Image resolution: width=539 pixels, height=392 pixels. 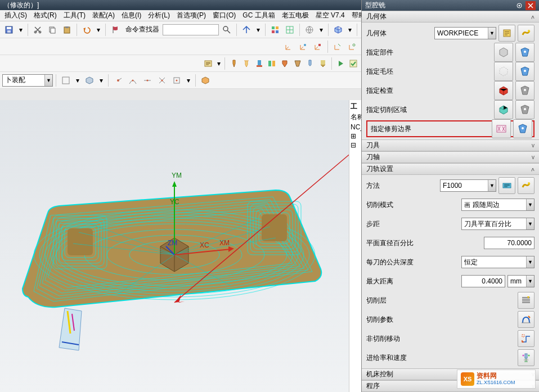 I want to click on menu-analysis: 分析(L), so click(x=159, y=16).